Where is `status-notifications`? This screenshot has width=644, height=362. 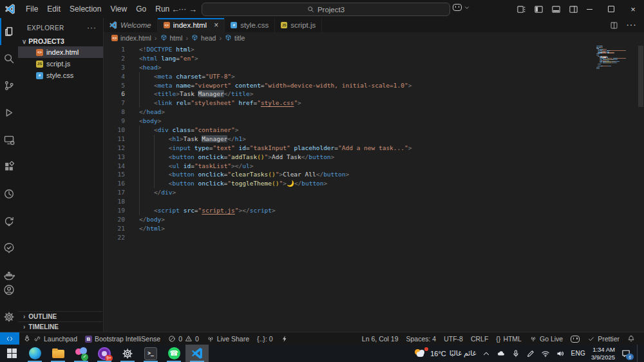 status-notifications is located at coordinates (631, 339).